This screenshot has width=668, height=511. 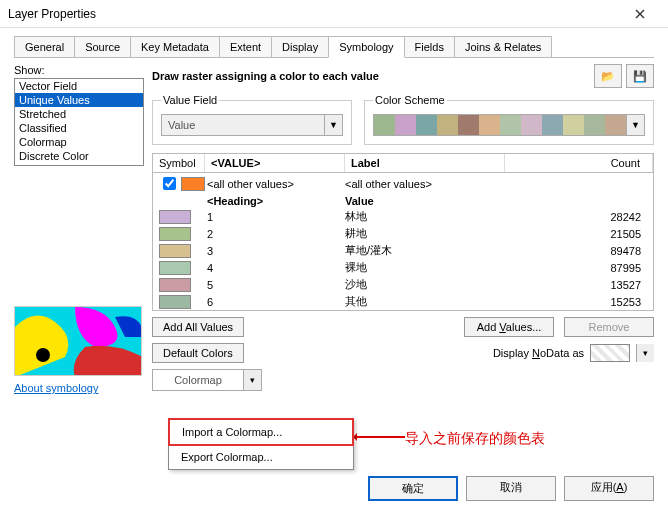 I want to click on col-symbol: Symbol, so click(x=179, y=163).